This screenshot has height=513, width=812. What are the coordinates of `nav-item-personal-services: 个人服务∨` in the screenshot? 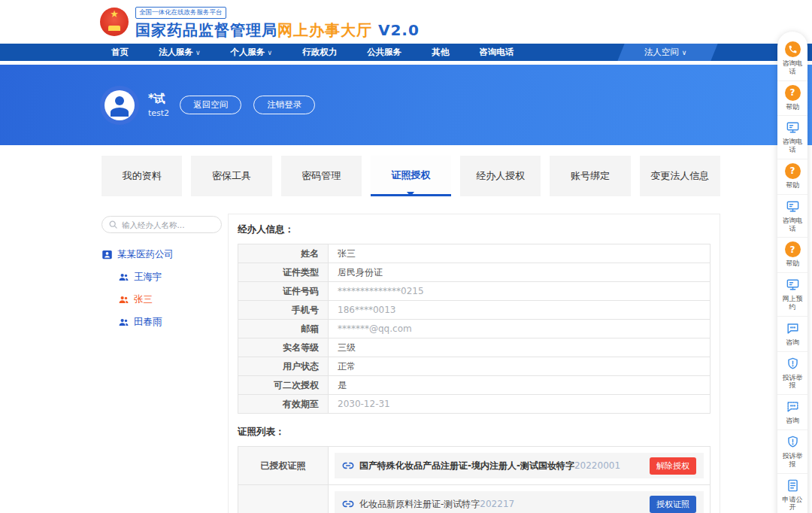 It's located at (252, 53).